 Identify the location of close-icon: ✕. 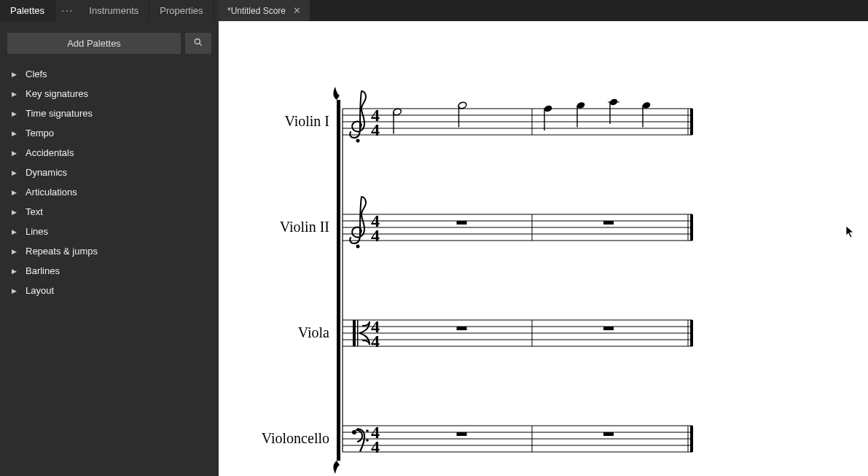
(297, 10).